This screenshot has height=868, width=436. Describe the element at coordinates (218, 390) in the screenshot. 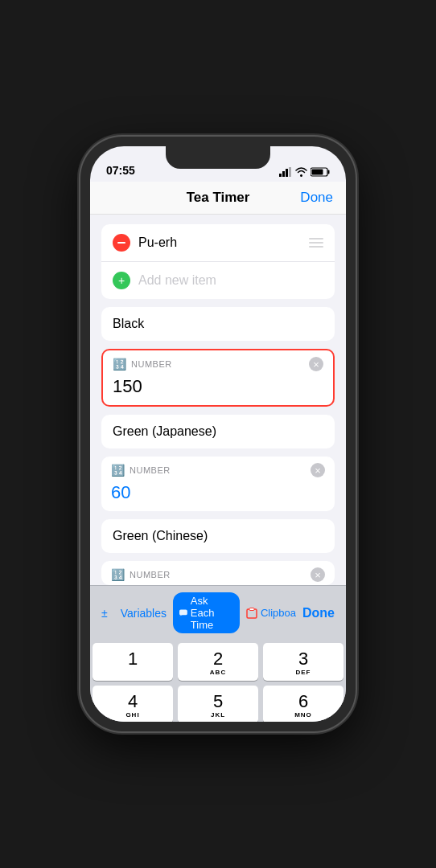

I see `black-field-value: 150` at that location.